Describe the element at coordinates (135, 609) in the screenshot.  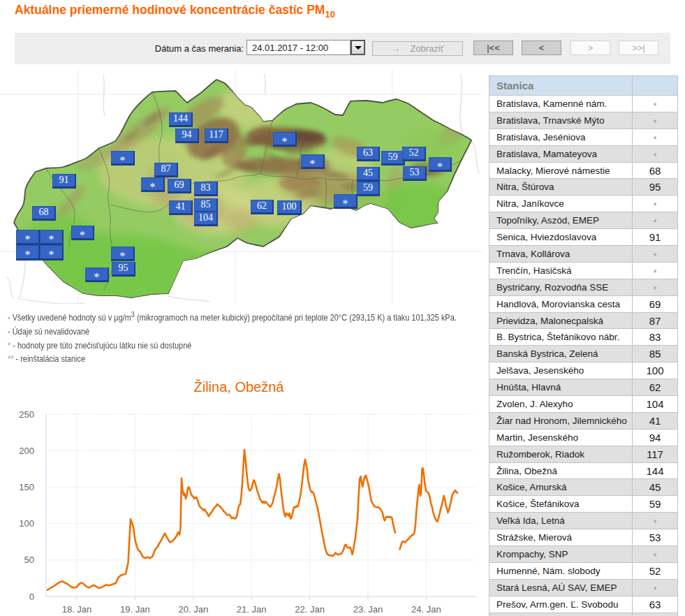
I see `svg-text: 19. Jan` at that location.